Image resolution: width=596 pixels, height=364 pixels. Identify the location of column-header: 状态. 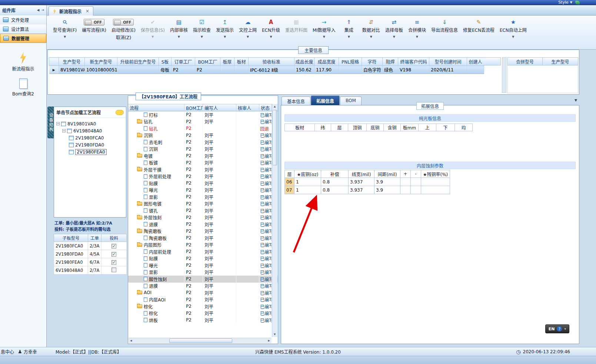
(266, 108).